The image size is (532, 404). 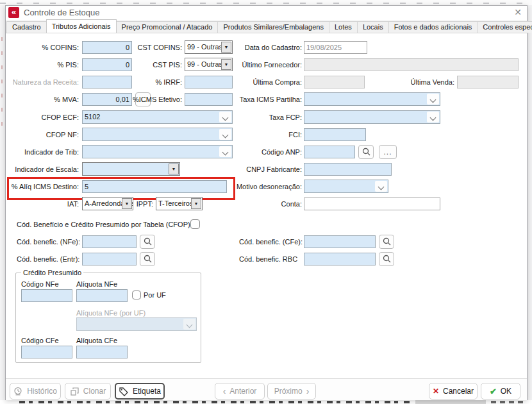 What do you see at coordinates (388, 152) in the screenshot?
I see `codigo-anp-more-button: ...` at bounding box center [388, 152].